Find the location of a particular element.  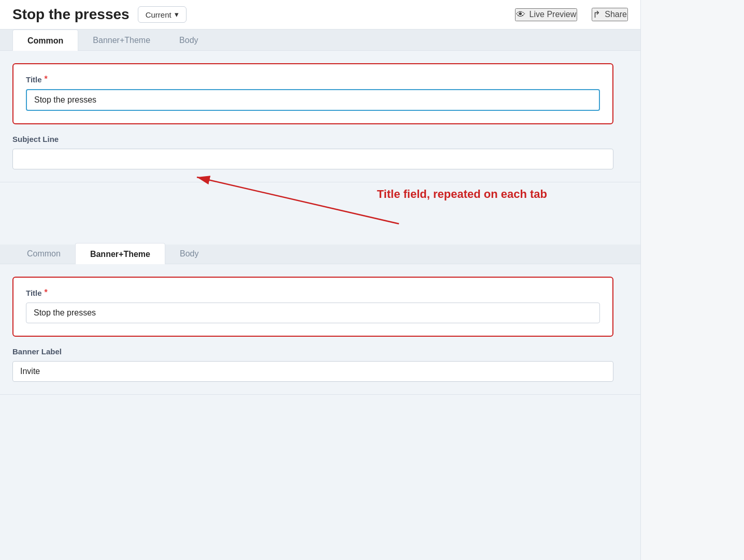

bottom-banner-label-label: Banner Label is located at coordinates (313, 351).